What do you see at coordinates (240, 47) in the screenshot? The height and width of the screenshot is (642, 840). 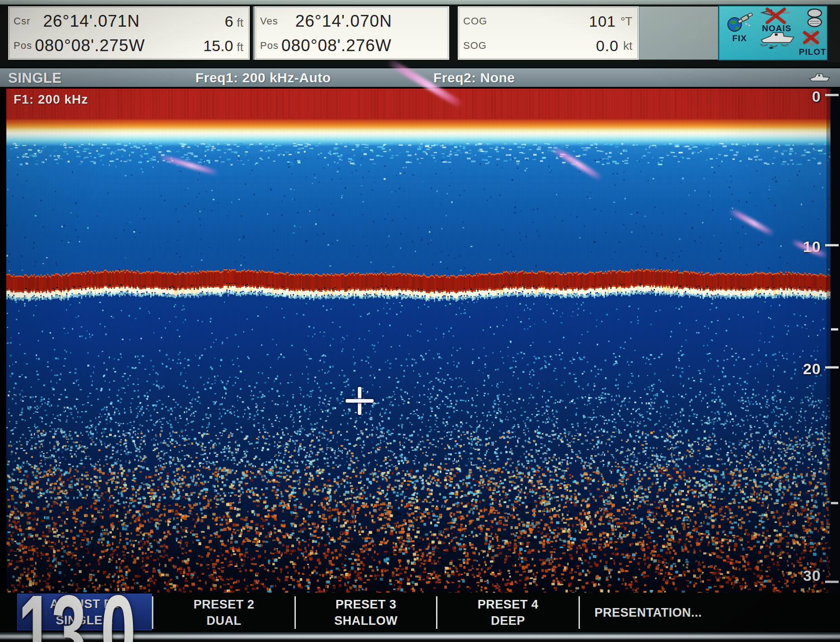 I see `cursor-range-unit: ft` at bounding box center [240, 47].